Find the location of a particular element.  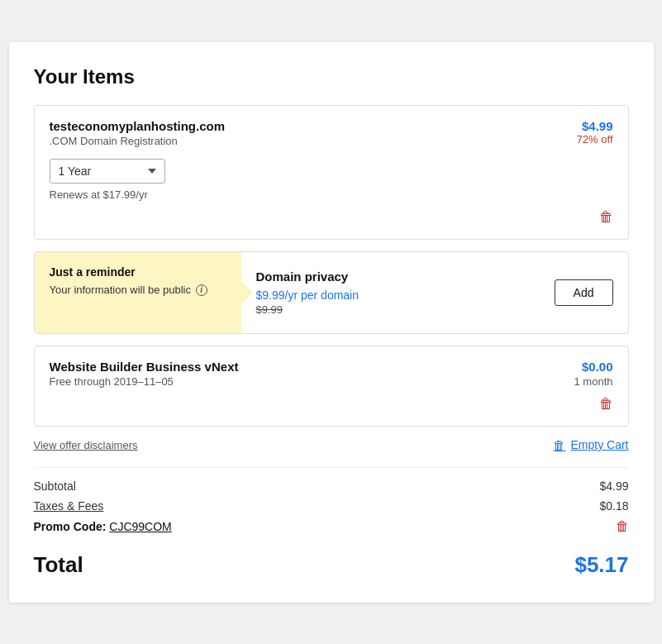

taxes-label: Taxes & Fees is located at coordinates (69, 506).